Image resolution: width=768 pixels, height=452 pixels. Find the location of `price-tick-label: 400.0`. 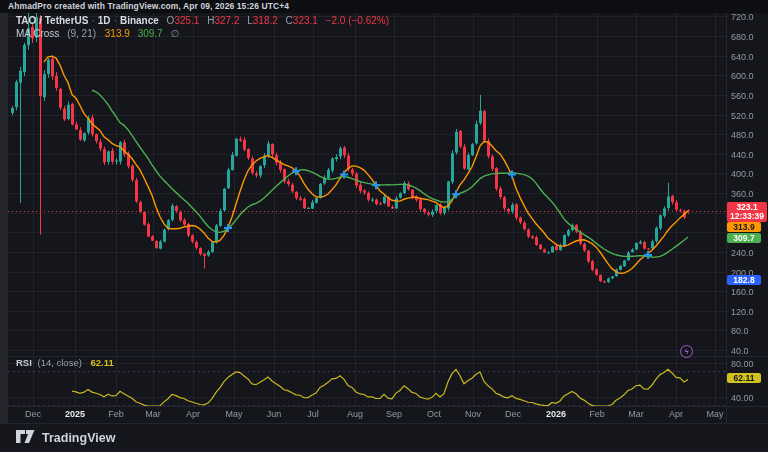

price-tick-label: 400.0 is located at coordinates (742, 174).